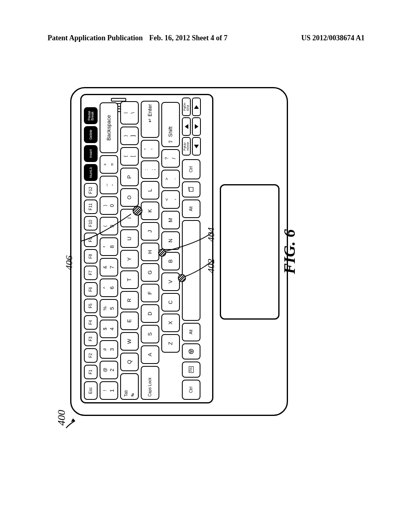 The width and height of the screenshot is (413, 532). I want to click on header-mid: Feb. 16, 2012 Sheet 4 of 7, so click(188, 38).